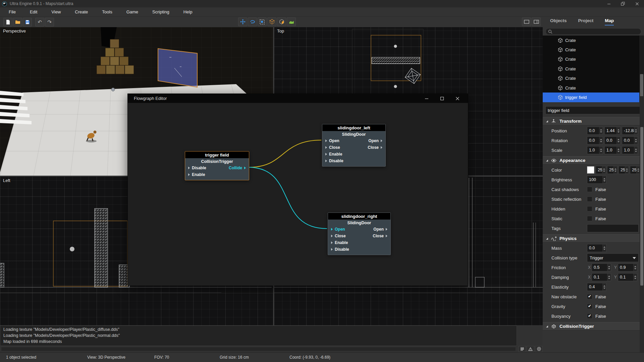 This screenshot has width=644, height=362. Describe the element at coordinates (590, 199) in the screenshot. I see `static-reflection-checkbox` at that location.